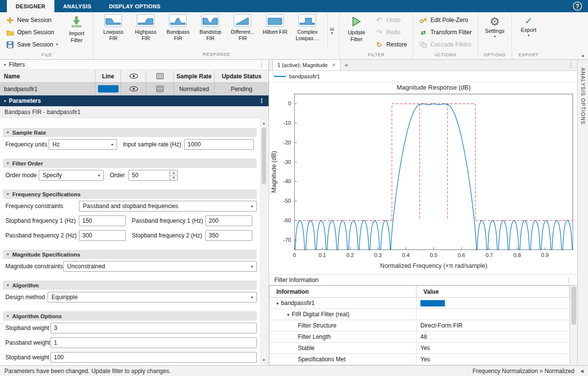  I want to click on response-gallery: LowpassFIRHighpassFIRBandpassFIRBandstop…, so click(210, 32).